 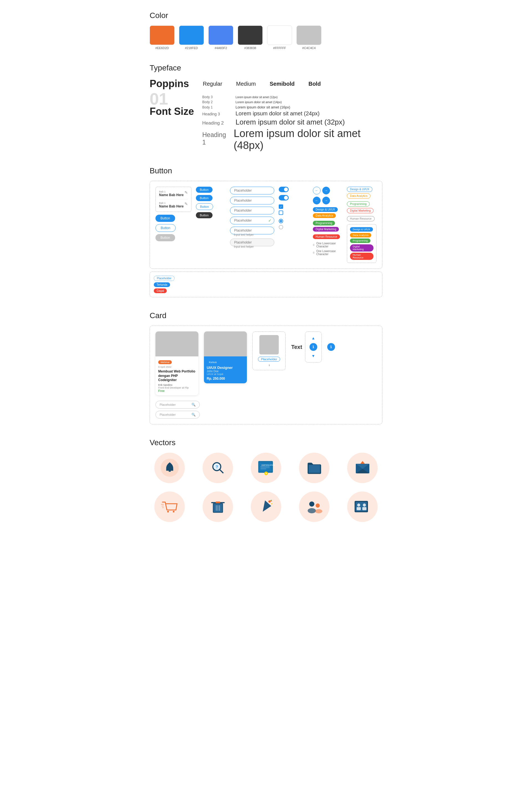 What do you see at coordinates (281, 221) in the screenshot?
I see `radio-selected` at bounding box center [281, 221].